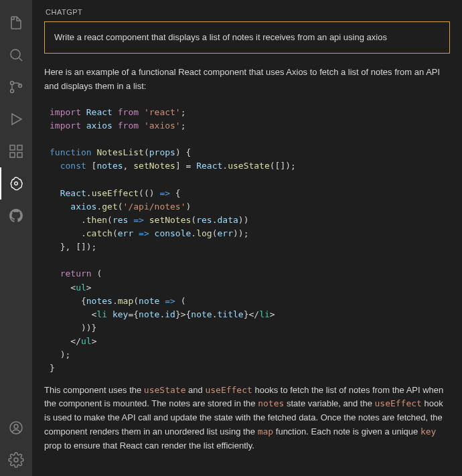  I want to click on search-icon, so click(16, 55).